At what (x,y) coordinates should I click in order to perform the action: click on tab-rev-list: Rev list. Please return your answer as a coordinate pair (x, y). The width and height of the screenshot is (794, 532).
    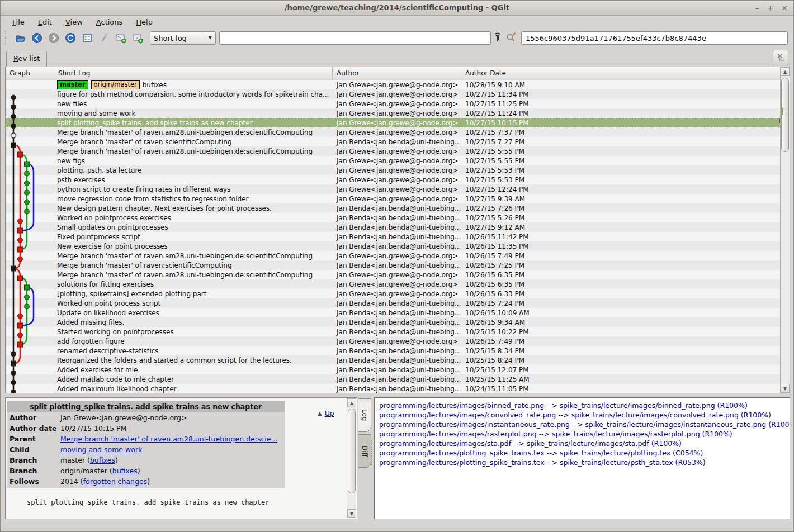
    Looking at the image, I should click on (27, 59).